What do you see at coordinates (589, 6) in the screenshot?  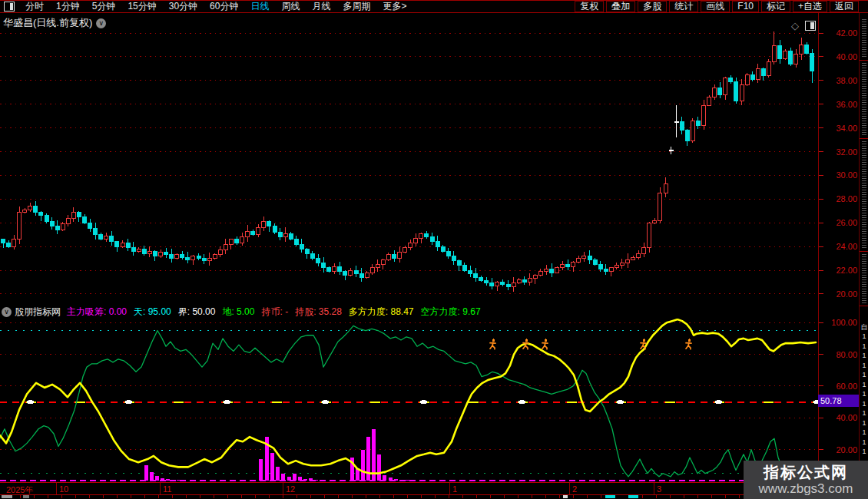 I see `toolbar-tool-复权: 复权` at bounding box center [589, 6].